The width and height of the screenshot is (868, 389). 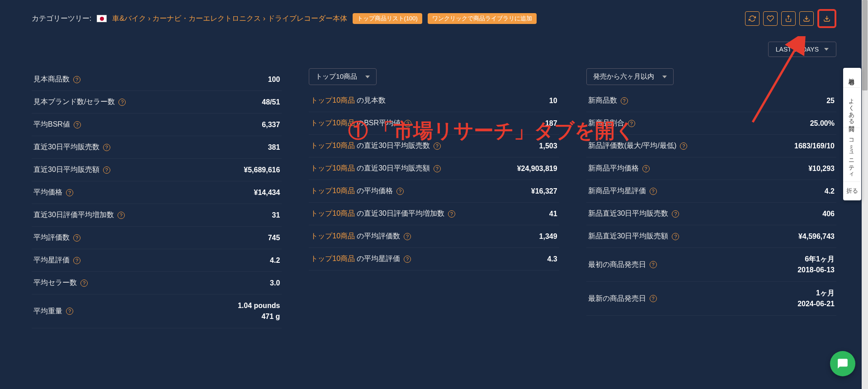 I want to click on stat-label: 新商品平均価格, so click(x=619, y=168).